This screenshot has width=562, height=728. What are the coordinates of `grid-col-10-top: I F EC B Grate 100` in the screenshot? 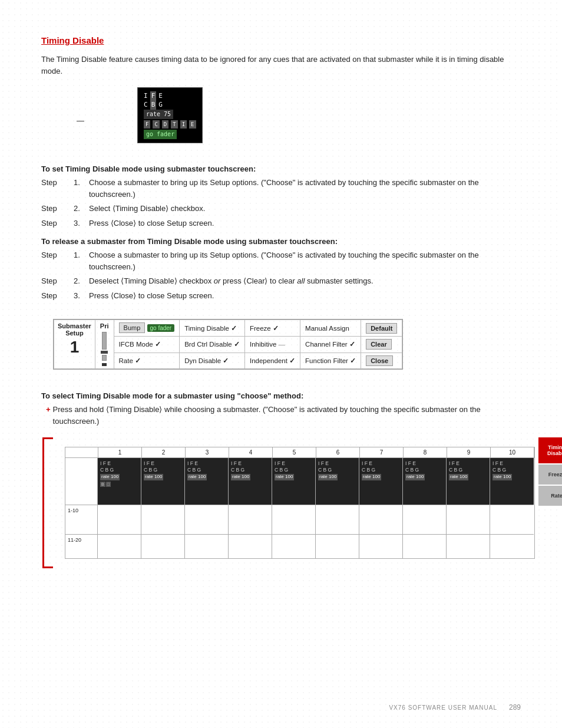 It's located at (512, 482).